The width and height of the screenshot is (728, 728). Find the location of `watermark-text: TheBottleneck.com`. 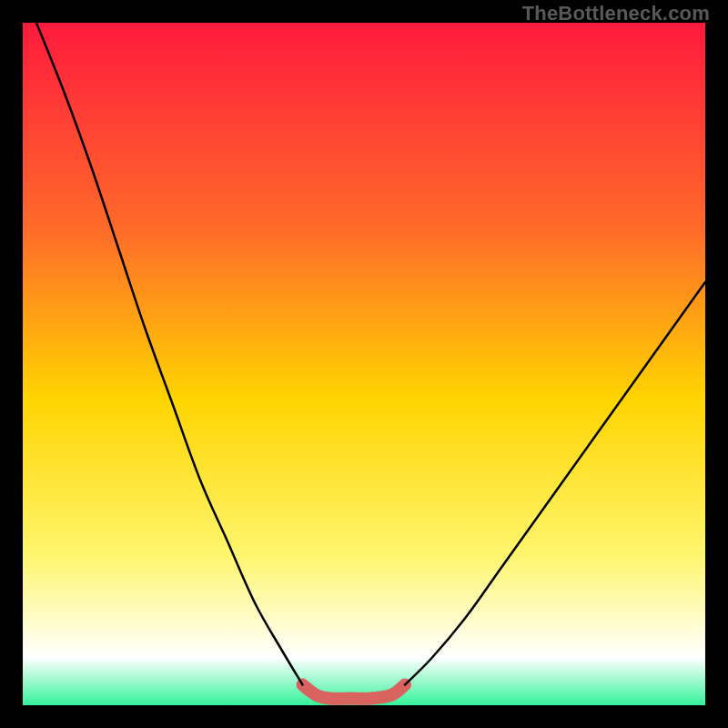

watermark-text: TheBottleneck.com is located at coordinates (616, 14).